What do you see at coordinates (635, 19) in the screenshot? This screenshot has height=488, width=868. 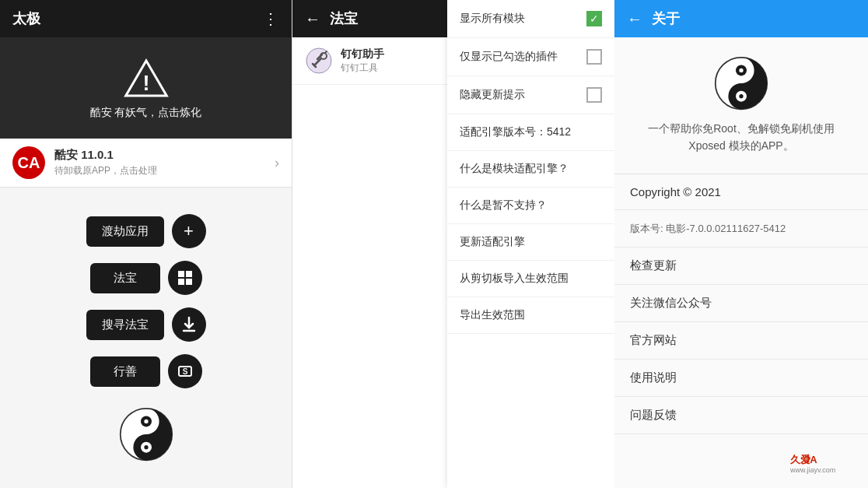 I see `right-back-button: ←` at bounding box center [635, 19].